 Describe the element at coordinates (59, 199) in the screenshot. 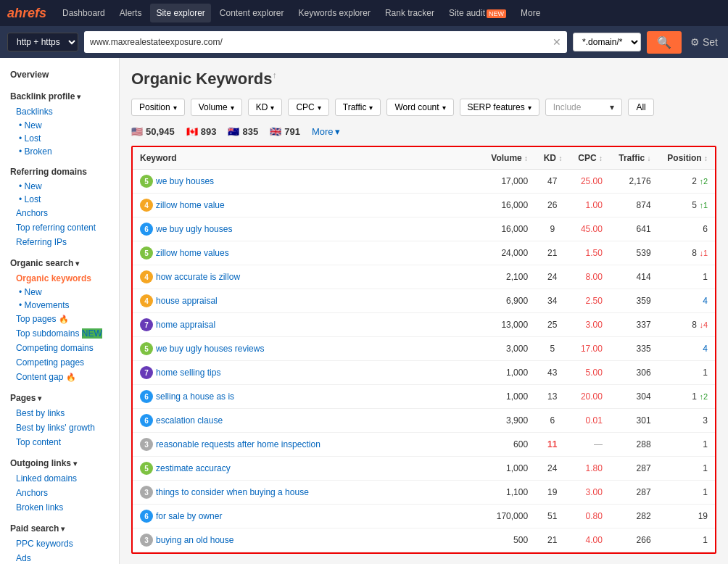

I see `sidebar-ref-domains-lost: Lost` at that location.